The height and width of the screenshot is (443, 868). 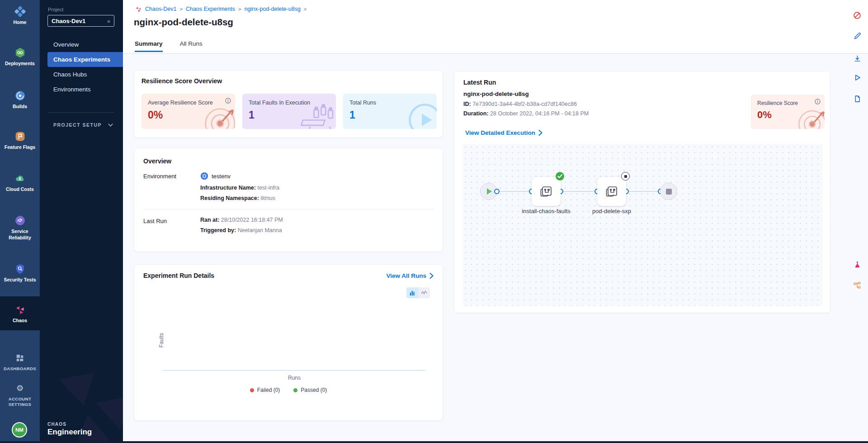 What do you see at coordinates (70, 424) in the screenshot?
I see `brand-chaos: CHAOS` at bounding box center [70, 424].